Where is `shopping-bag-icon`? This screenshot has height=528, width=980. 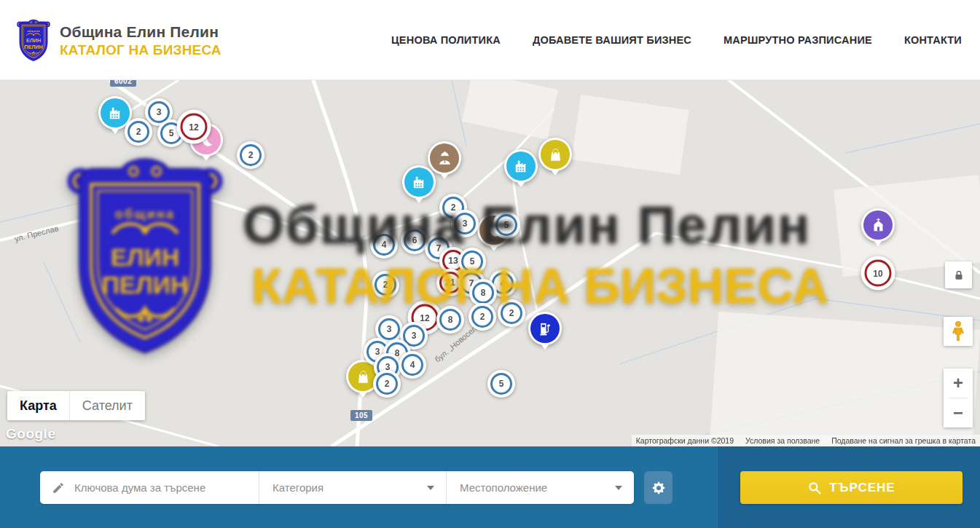 shopping-bag-icon is located at coordinates (555, 154).